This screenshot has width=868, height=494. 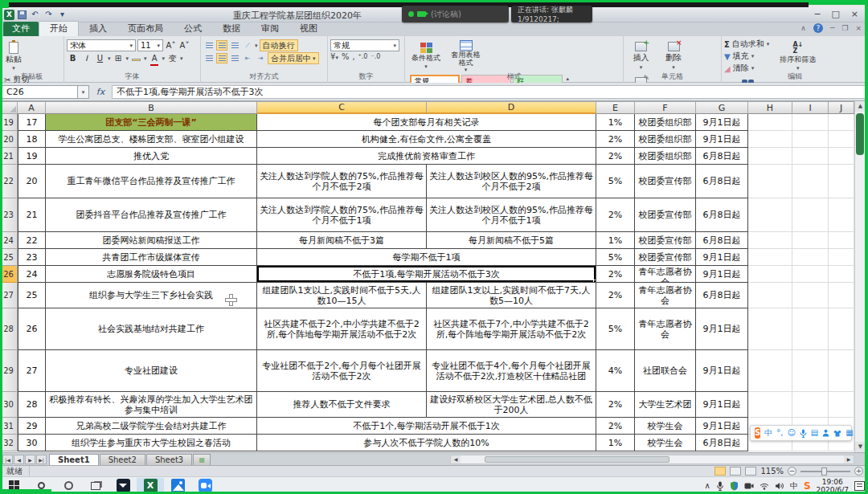 I want to click on ribbon-tab-文件: 文件, so click(x=21, y=29).